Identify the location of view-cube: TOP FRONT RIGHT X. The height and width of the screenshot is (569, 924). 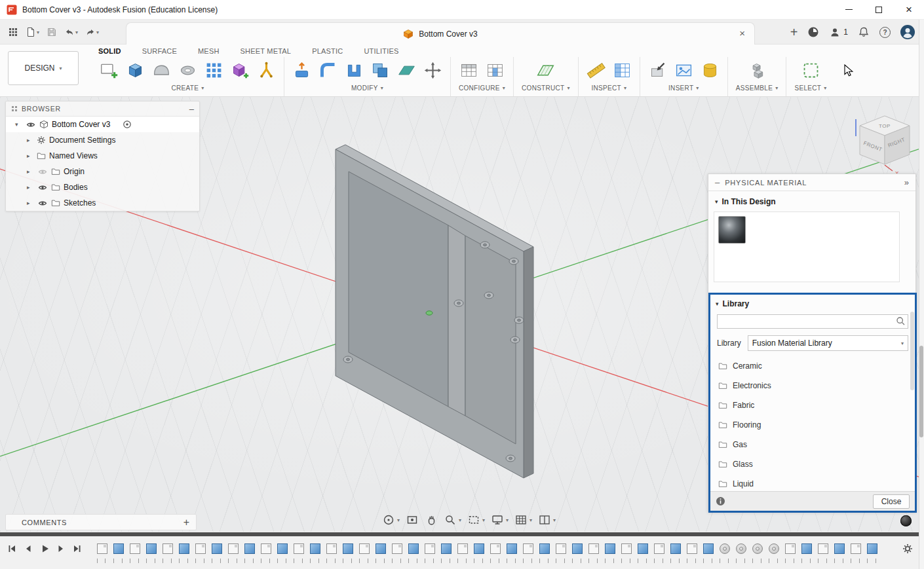
(885, 143).